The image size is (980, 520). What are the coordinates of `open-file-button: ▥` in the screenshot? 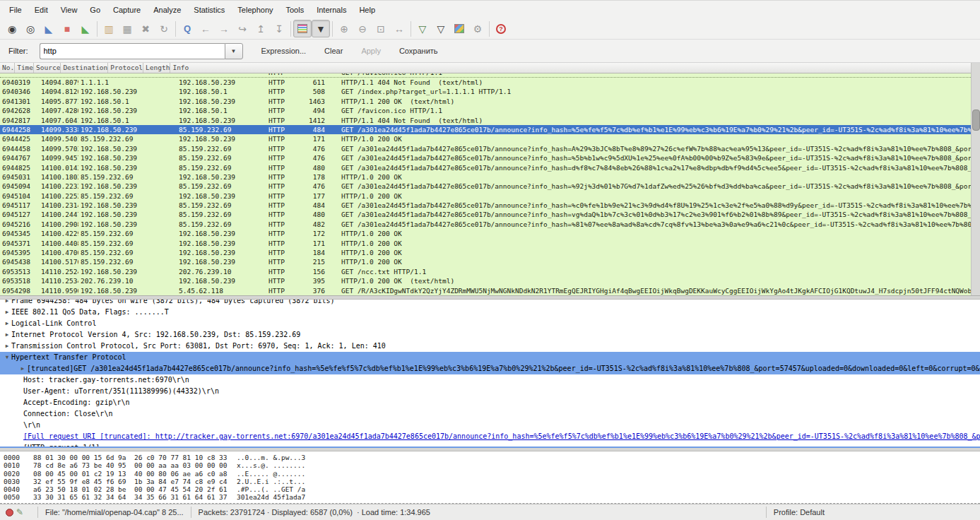 It's located at (109, 28).